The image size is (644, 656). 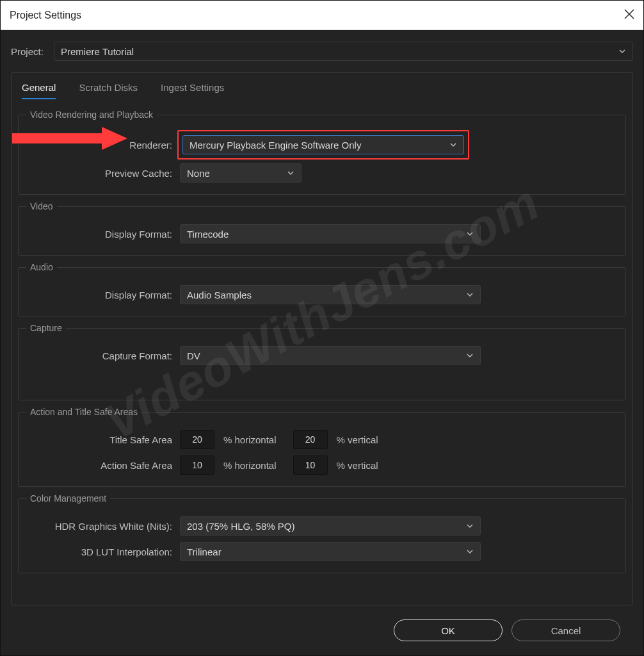 I want to click on video-display-format-value: Timecode, so click(x=207, y=234).